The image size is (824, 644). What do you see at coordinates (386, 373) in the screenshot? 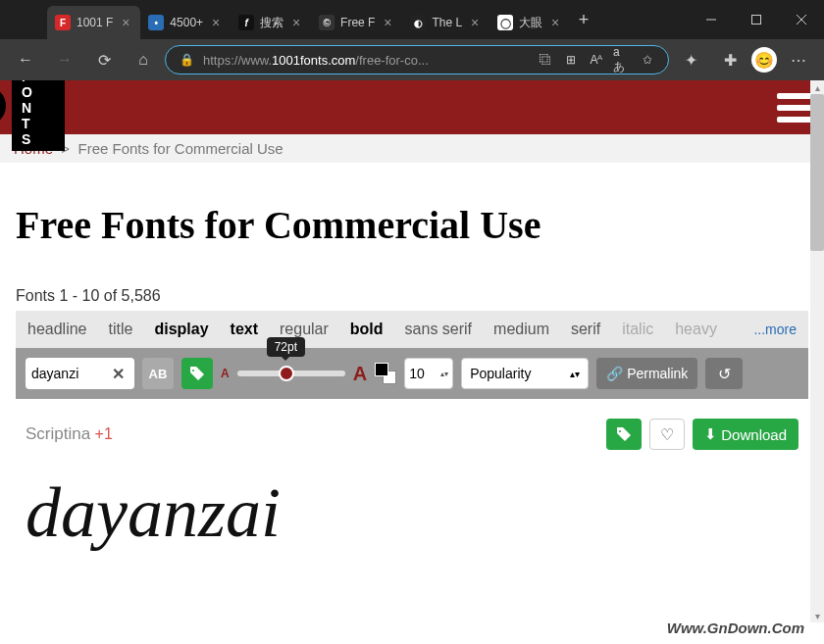
I see `color-swatch` at bounding box center [386, 373].